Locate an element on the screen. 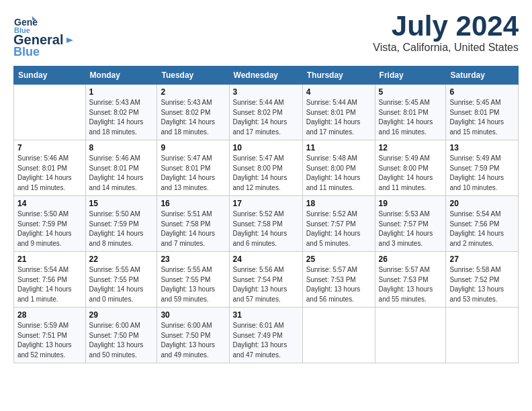  day-number: 5 is located at coordinates (411, 92).